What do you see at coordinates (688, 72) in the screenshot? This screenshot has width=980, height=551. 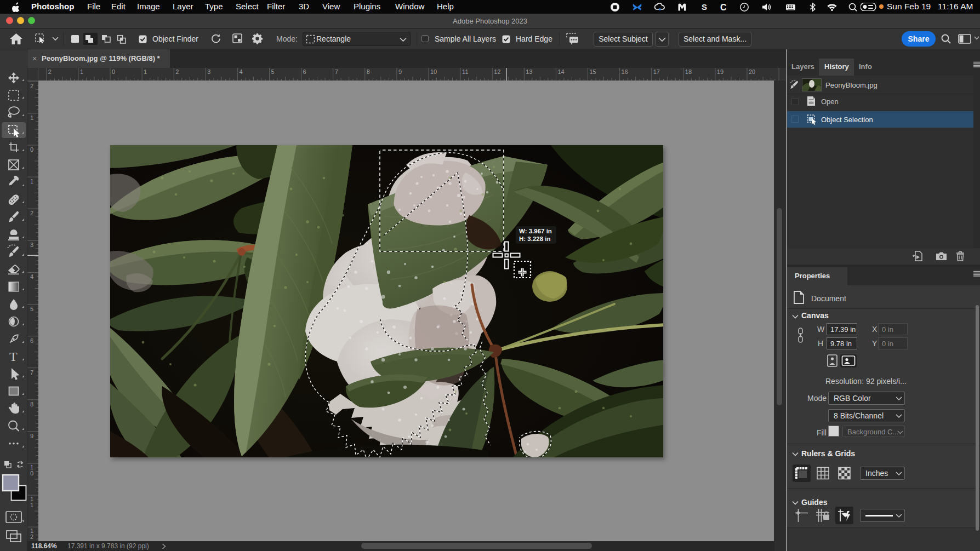 I see `svg-text: 18` at bounding box center [688, 72].